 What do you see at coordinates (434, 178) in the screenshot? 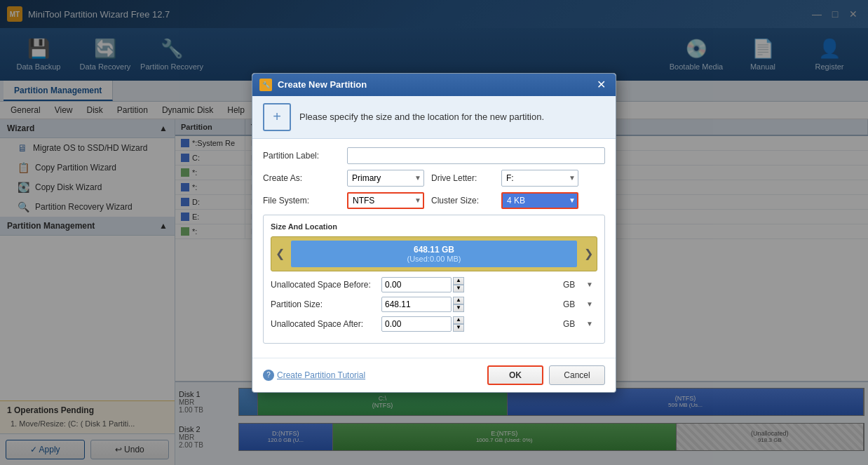
I see `create-as-row: Create As: Primary Logical ▼ Drive Lette…` at bounding box center [434, 178].